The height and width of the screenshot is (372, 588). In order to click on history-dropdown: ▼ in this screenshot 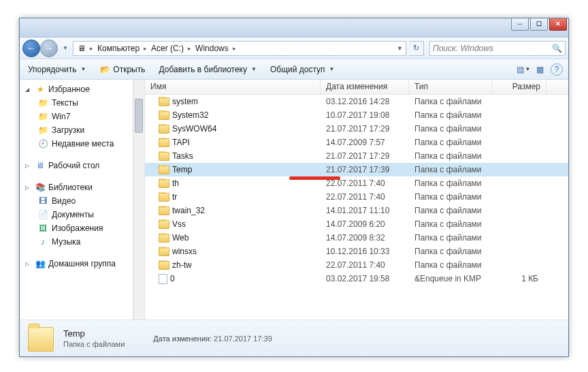, I will do `click(65, 48)`.